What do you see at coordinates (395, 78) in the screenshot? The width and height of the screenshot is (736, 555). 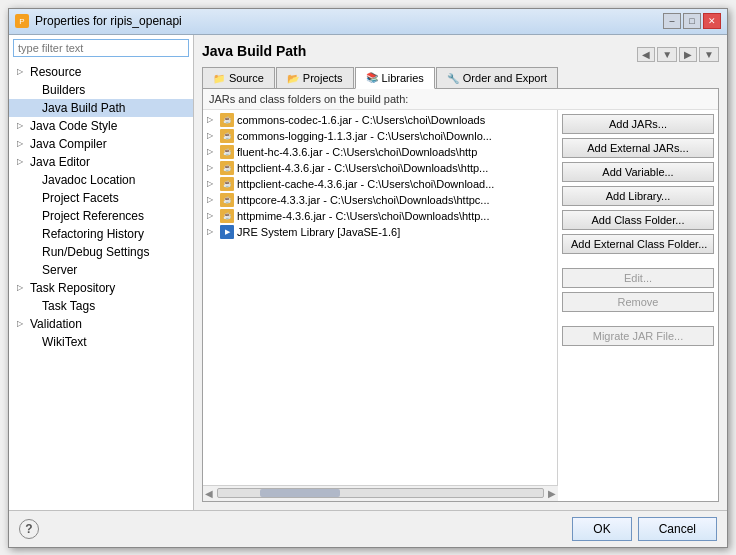 I see `tab-libraries: 📚 Libraries` at bounding box center [395, 78].